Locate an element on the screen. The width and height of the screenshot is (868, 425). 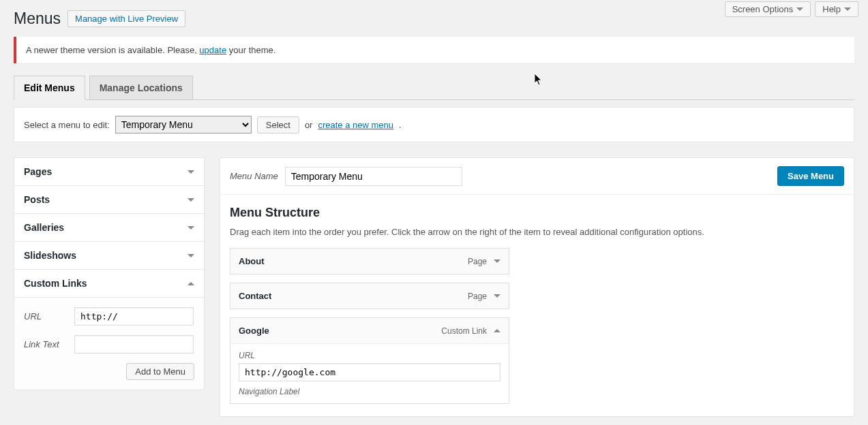
menu-item-title: About is located at coordinates (252, 262).